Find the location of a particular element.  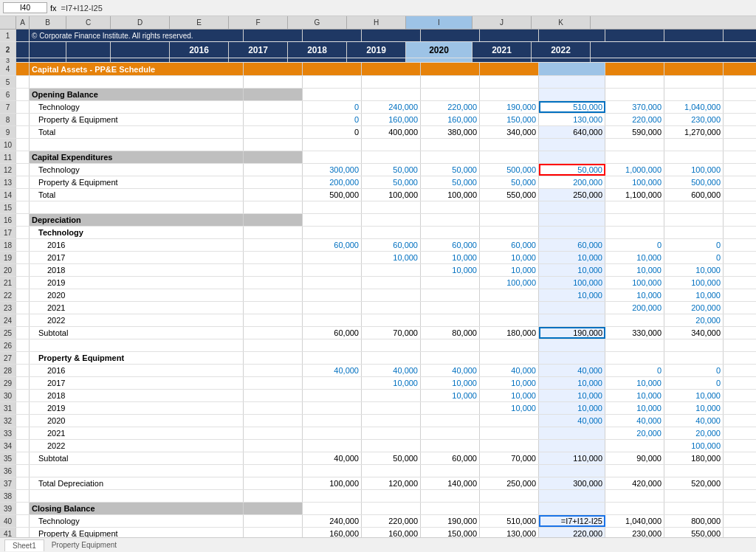

cell-i28: 40,000 is located at coordinates (572, 370).